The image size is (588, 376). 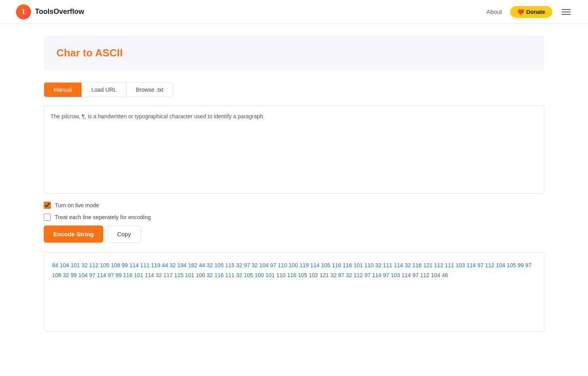 I want to click on logo-text: ToolsOverflow, so click(x=60, y=12).